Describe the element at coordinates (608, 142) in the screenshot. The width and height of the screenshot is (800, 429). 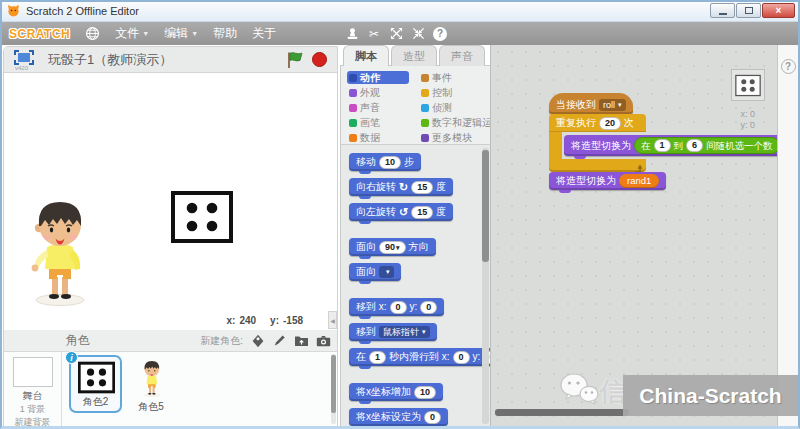
I see `script-stack: 当接收到 roll▾ 重复执行 20 次 将造型切换为 在1到6间随机选一个数` at that location.